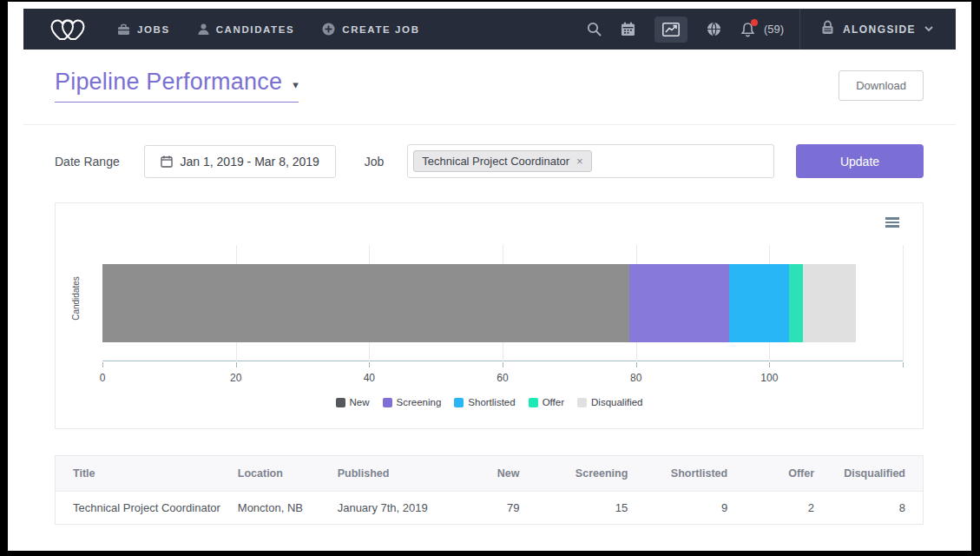  What do you see at coordinates (774, 30) in the screenshot?
I see `notification-count: (59)` at bounding box center [774, 30].